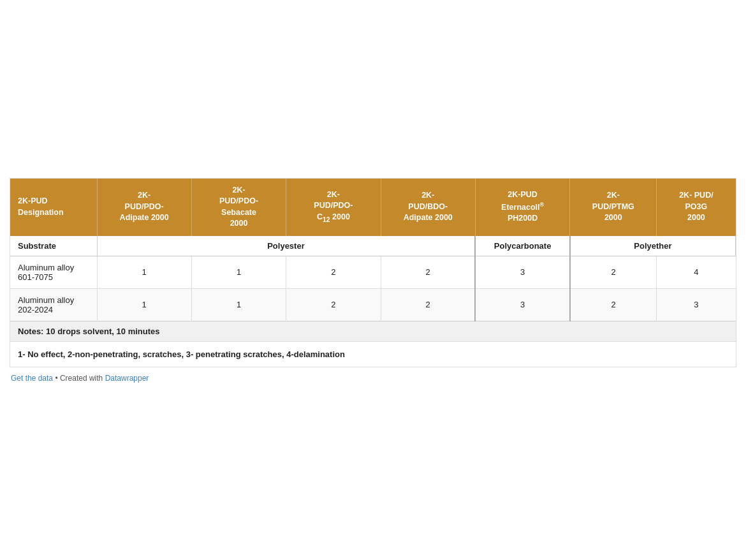 This screenshot has width=746, height=560. What do you see at coordinates (373, 272) in the screenshot?
I see `table-row: Aluminum alloy 601-7075 1 1 2 2 3 2 4` at bounding box center [373, 272].